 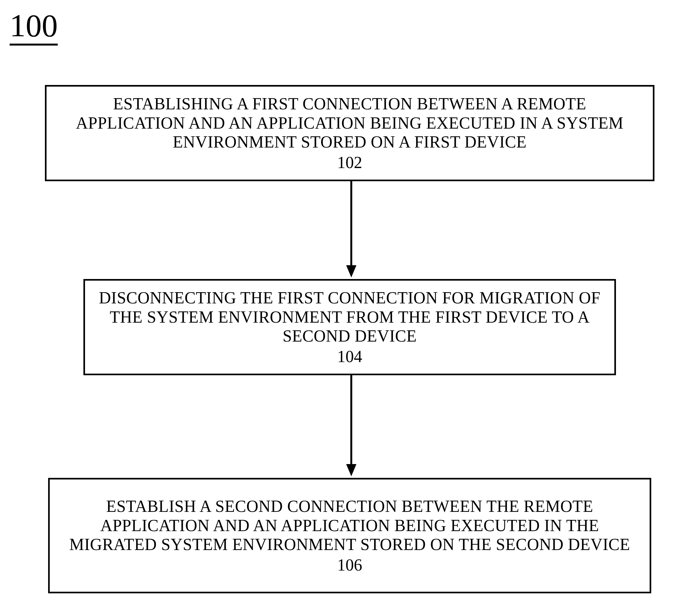 What do you see at coordinates (350, 526) in the screenshot?
I see `flow-step-text: ESTABLISH A SECOND CONNECTION BETWEEN TH…` at bounding box center [350, 526].